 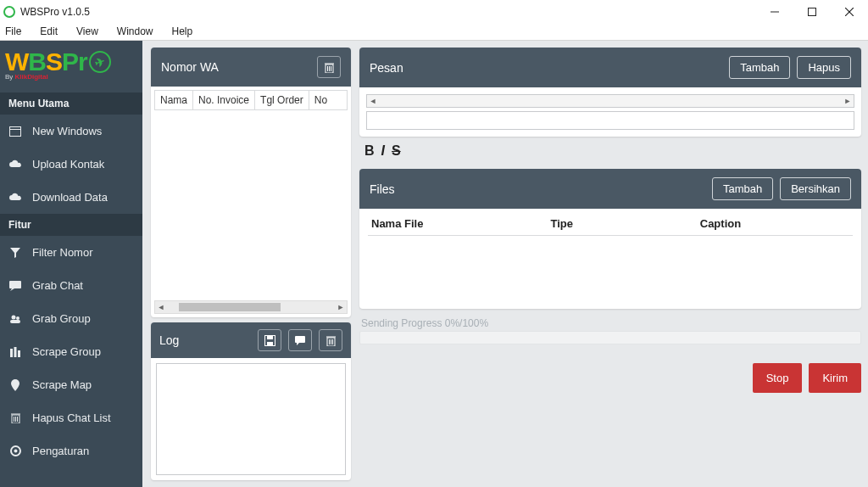 I want to click on stop-button: Stop, so click(x=778, y=378).